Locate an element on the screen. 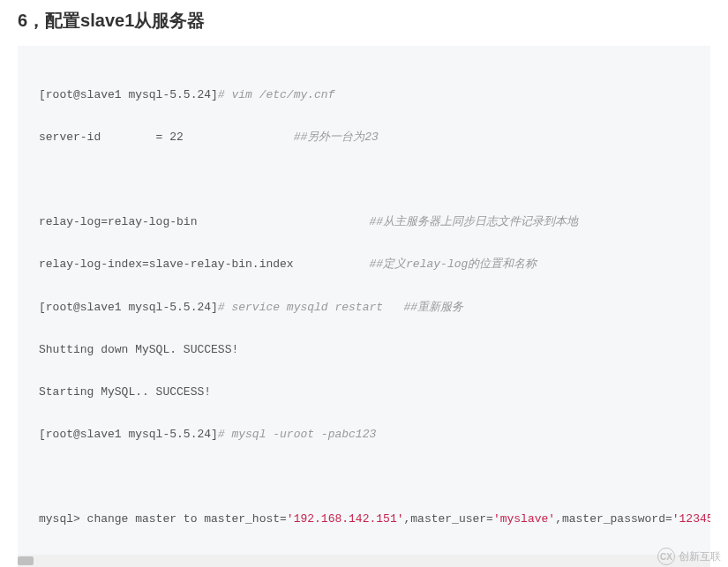 Image resolution: width=728 pixels, height=567 pixels. string-literal: '123456 is located at coordinates (692, 519).